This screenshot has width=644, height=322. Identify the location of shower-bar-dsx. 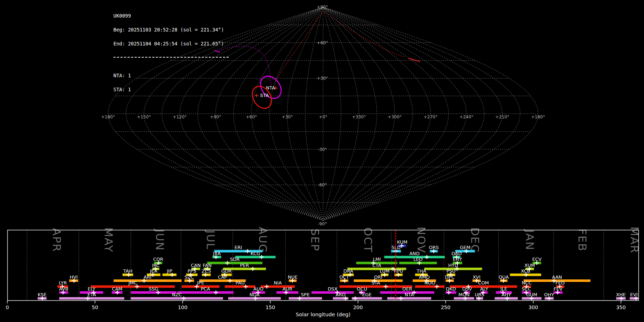
(333, 293).